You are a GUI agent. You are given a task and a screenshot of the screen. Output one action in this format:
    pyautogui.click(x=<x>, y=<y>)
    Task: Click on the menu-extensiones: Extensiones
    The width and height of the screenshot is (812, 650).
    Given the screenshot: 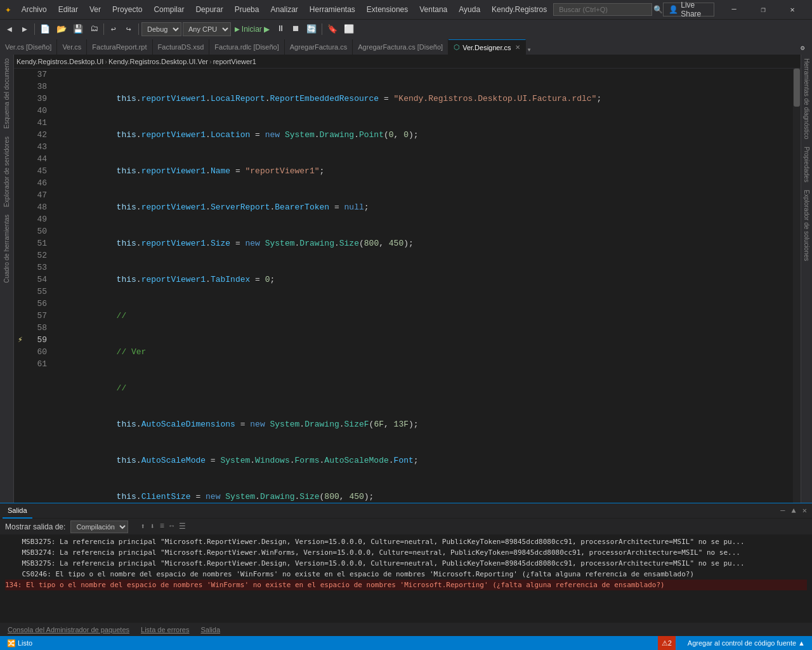 What is the action you would take?
    pyautogui.click(x=387, y=10)
    